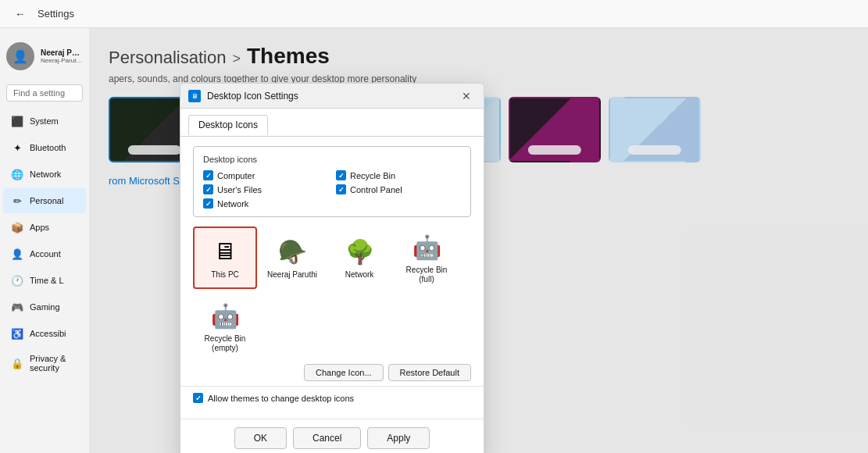 This screenshot has width=868, height=453. What do you see at coordinates (47, 280) in the screenshot?
I see `sidebar-item-label: Time & L` at bounding box center [47, 280].